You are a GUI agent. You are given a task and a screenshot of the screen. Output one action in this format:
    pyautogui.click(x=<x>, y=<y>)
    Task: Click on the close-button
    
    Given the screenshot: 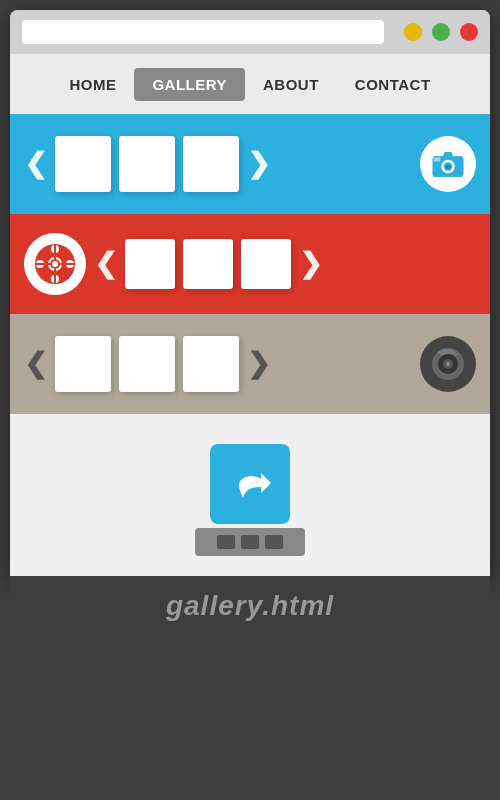 What is the action you would take?
    pyautogui.click(x=469, y=32)
    